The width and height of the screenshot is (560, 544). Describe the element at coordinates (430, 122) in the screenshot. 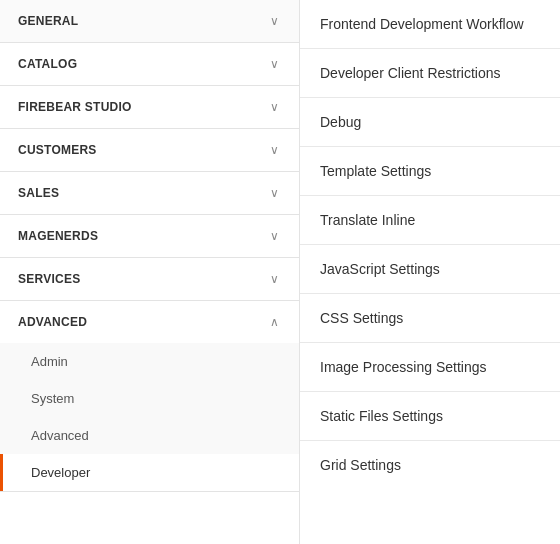

I see `content-item-debug: Debug` at that location.